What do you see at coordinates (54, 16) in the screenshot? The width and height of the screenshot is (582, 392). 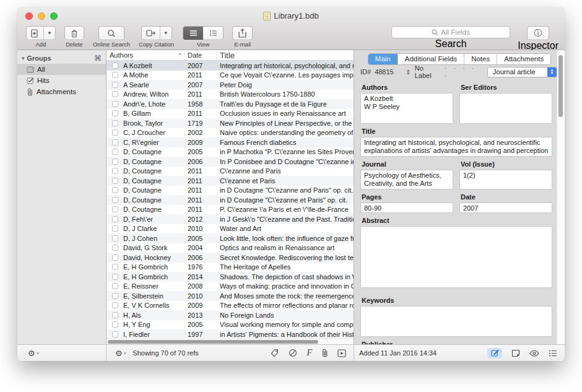 I see `zoom-window-button` at bounding box center [54, 16].